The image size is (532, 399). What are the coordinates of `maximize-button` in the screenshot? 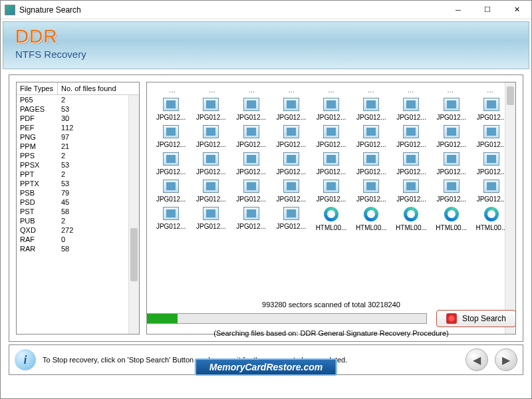 It's located at (487, 10).